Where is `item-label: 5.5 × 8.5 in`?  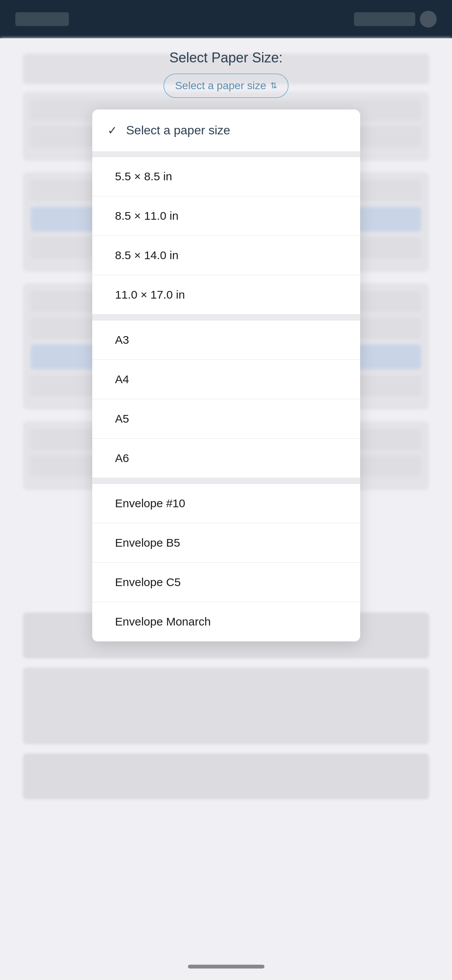 item-label: 5.5 × 8.5 in is located at coordinates (144, 176).